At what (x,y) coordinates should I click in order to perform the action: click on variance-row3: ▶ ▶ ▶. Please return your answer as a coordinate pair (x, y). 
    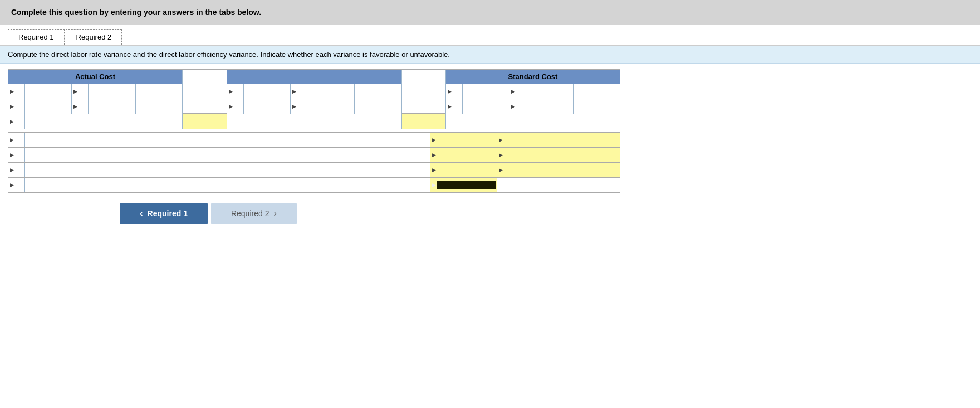
    Looking at the image, I should click on (314, 171).